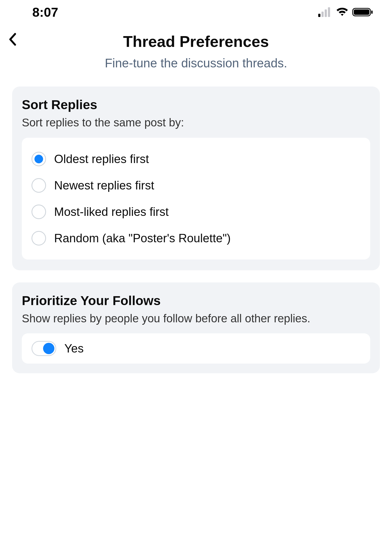 Image resolution: width=392 pixels, height=539 pixels. What do you see at coordinates (196, 348) in the screenshot?
I see `prioritize-follows-toggle-panel: Yes` at bounding box center [196, 348].